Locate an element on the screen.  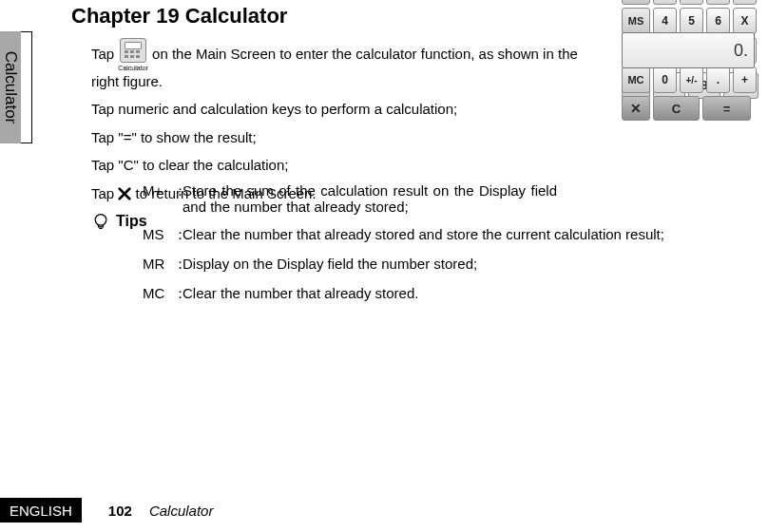
para-1: Tap Calculator on the Main Screen to ent… is located at coordinates (348, 65).